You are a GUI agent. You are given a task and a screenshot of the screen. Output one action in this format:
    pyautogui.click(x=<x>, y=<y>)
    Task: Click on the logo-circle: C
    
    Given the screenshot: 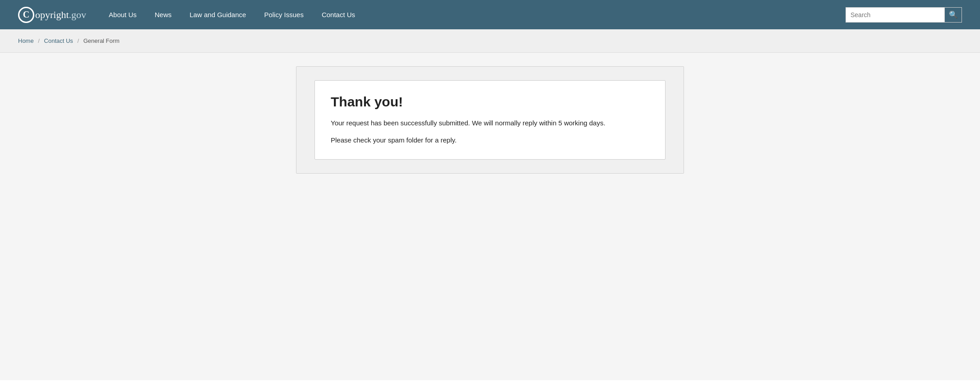 What is the action you would take?
    pyautogui.click(x=26, y=15)
    